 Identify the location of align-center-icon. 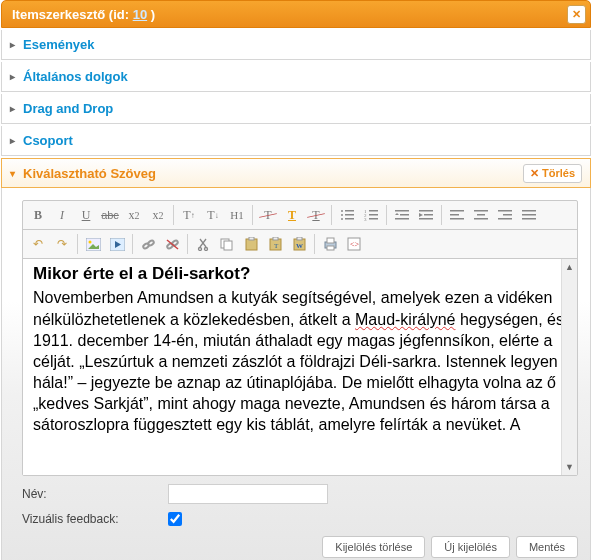
(481, 215).